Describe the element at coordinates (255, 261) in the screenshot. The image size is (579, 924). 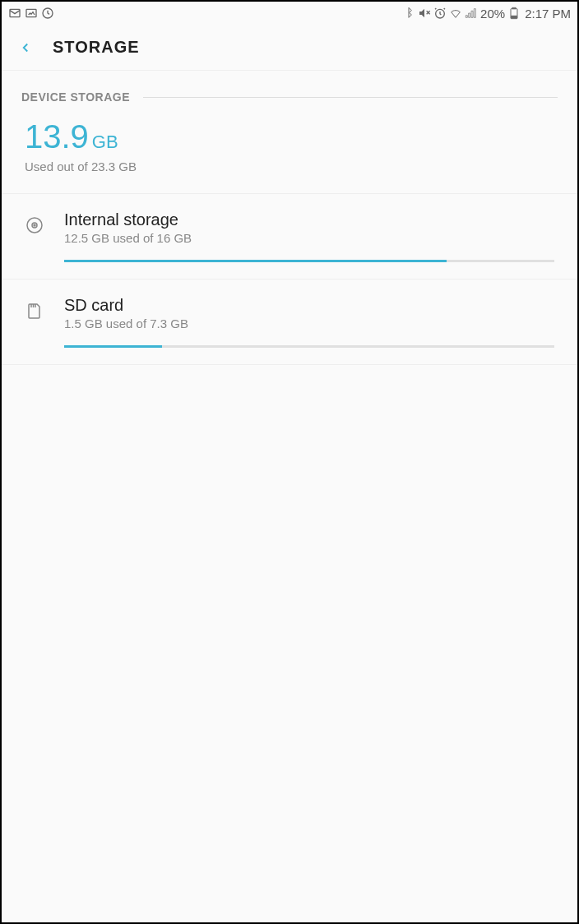
I see `internal-storage-progress-fill` at that location.